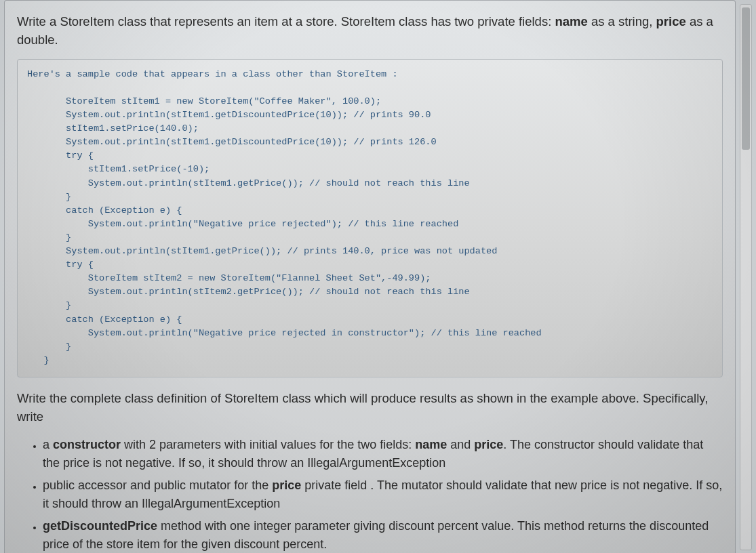  What do you see at coordinates (213, 75) in the screenshot?
I see `code-lead: Here's a sample code that appears in a c…` at bounding box center [213, 75].